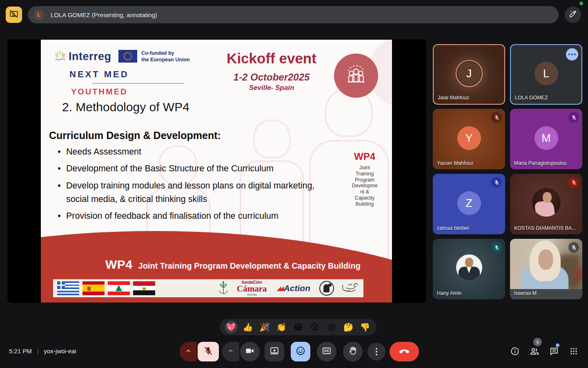  Describe the element at coordinates (126, 107) in the screenshot. I see `slide-title: 2. Methodology of WP4` at that location.